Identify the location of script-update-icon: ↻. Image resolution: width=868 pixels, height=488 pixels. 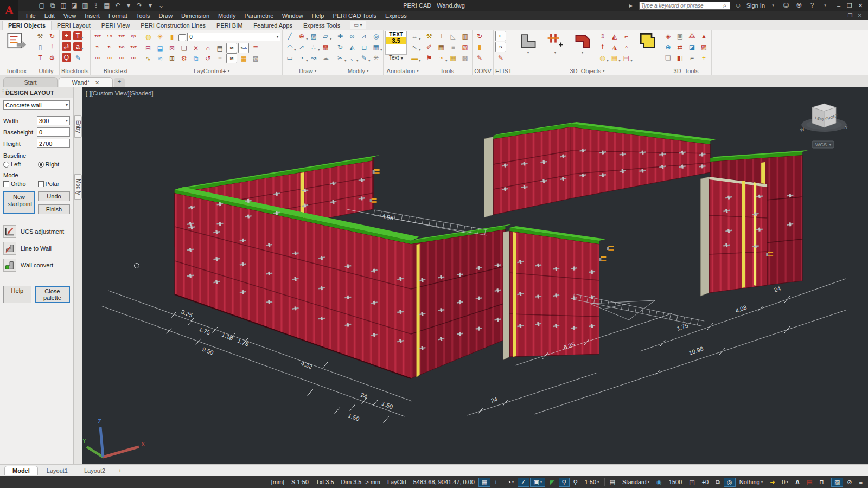
(52, 36).